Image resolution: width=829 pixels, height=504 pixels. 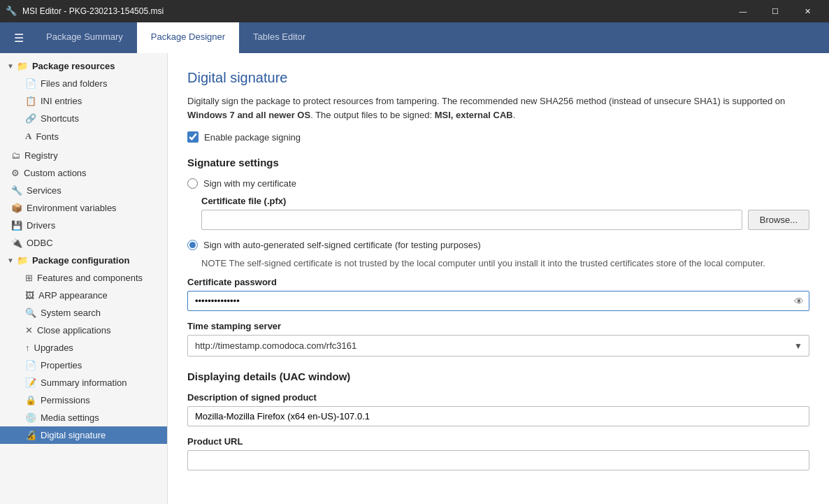 What do you see at coordinates (472, 219) in the screenshot?
I see `cert-file-input` at bounding box center [472, 219].